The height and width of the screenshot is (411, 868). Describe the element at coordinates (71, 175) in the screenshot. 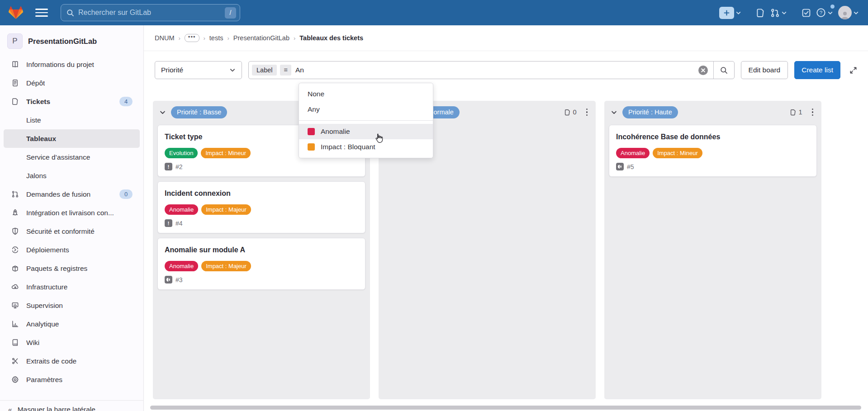

I see `sidebar-item-milestones: Jalons` at that location.